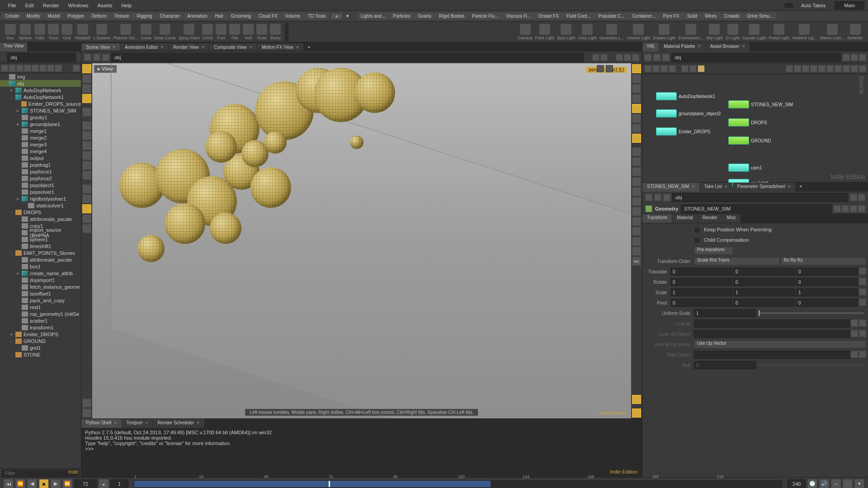  I want to click on sy-input, so click(764, 292).